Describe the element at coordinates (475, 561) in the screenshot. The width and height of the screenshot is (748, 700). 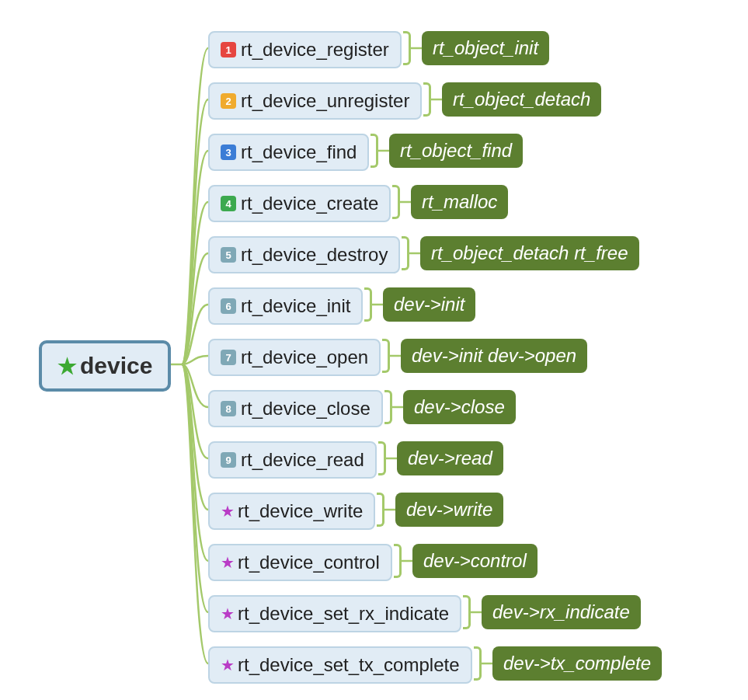
I see `detail-node: dev->control` at that location.